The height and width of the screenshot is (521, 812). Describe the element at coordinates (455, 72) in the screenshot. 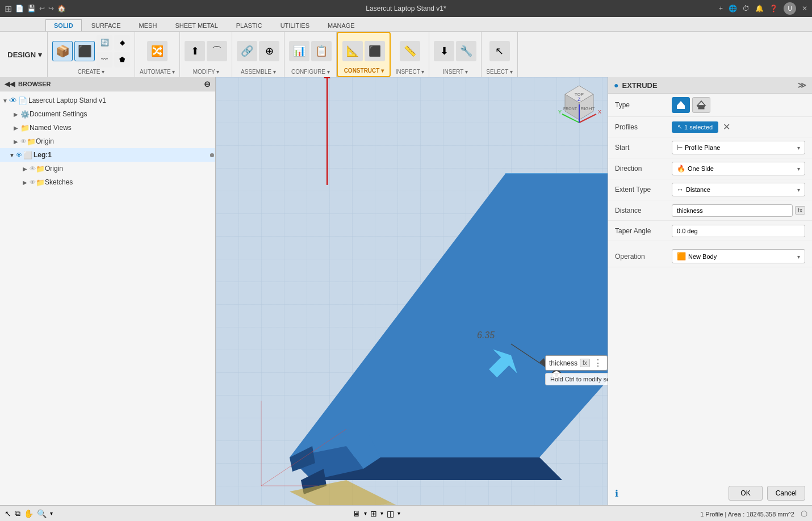

I see `insert-label: INSERT ▾` at that location.